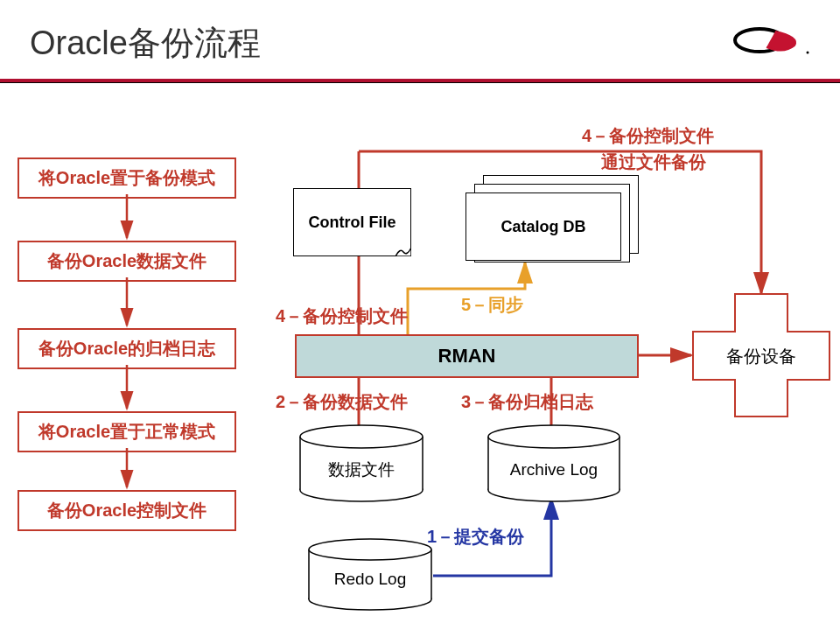 The width and height of the screenshot is (840, 630). What do you see at coordinates (648, 136) in the screenshot?
I see `label-4b-line1: 4－备份控制文件` at bounding box center [648, 136].